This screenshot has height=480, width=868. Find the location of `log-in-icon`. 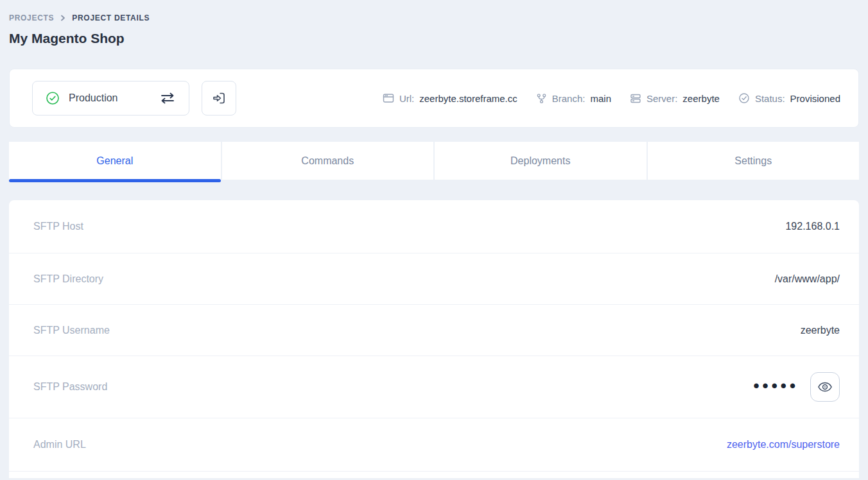

log-in-icon is located at coordinates (219, 98).